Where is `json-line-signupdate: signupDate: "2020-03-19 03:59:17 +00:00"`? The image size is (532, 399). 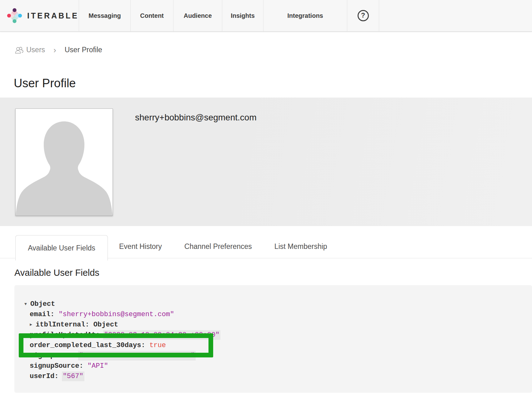
json-line-signupdate: signupDate: "2020-03-19 03:59:17 +00:00" is located at coordinates (276, 356).